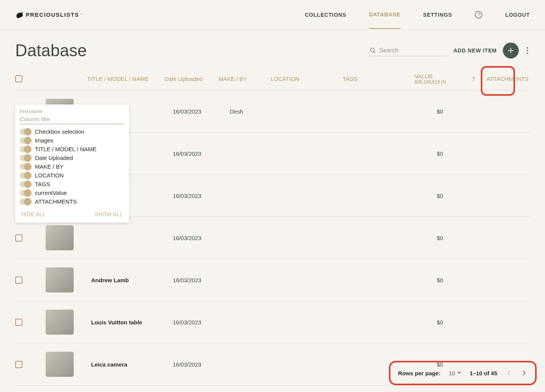 Image resolution: width=545 pixels, height=392 pixels. I want to click on nav-database: DATABASE, so click(385, 15).